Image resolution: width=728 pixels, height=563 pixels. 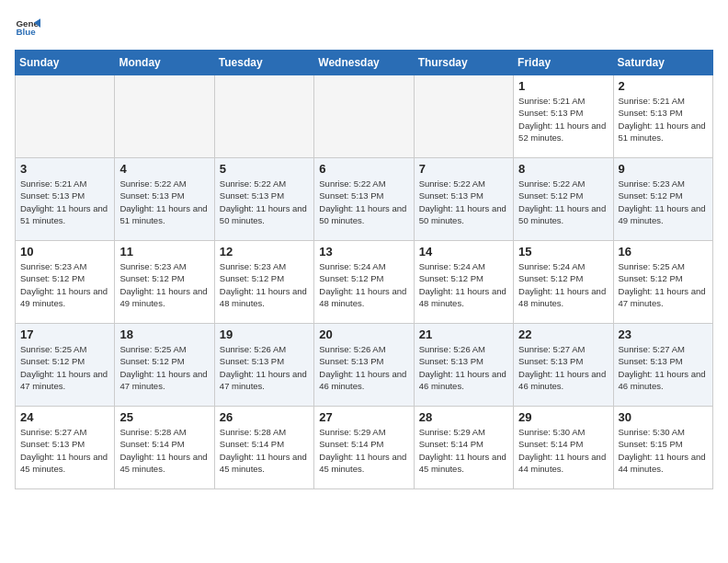 What do you see at coordinates (463, 451) in the screenshot?
I see `day-info: Sunrise: 5:29 AM Sunset: 5:14 PM Dayligh…` at bounding box center [463, 451].